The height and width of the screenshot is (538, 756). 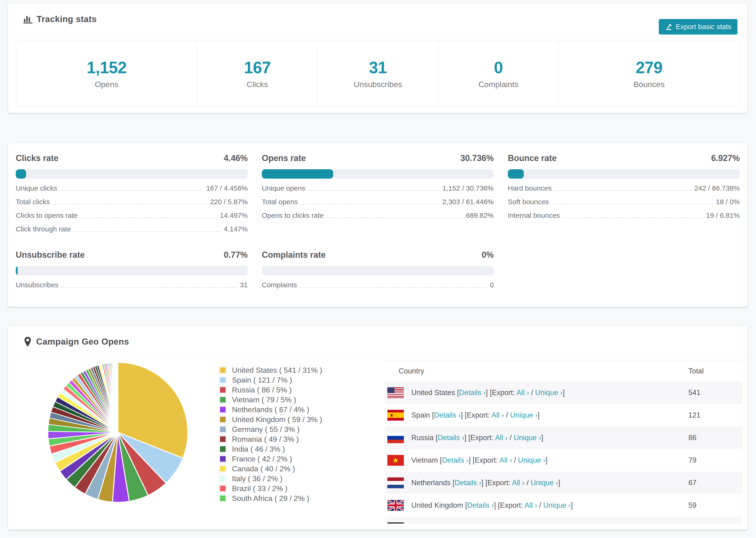 What do you see at coordinates (107, 74) in the screenshot?
I see `summary-stat-cell: 1,152 Opens` at bounding box center [107, 74].